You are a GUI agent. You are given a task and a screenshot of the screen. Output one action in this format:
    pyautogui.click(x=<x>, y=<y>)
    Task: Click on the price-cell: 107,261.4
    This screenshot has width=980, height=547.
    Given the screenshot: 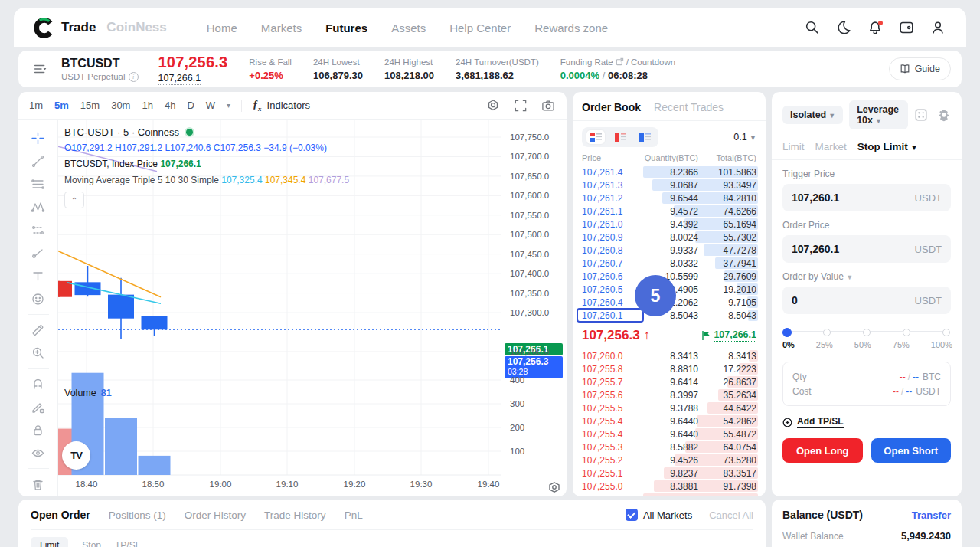 What is the action you would take?
    pyautogui.click(x=612, y=172)
    